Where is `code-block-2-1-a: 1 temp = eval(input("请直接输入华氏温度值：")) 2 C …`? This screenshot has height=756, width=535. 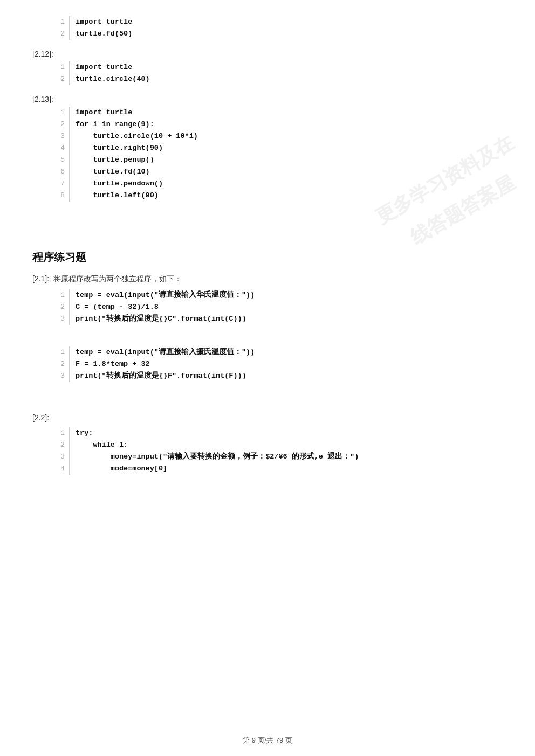 code-block-2-1-a: 1 temp = eval(input("请直接输入华氏温度值：")) 2 C … is located at coordinates (278, 307).